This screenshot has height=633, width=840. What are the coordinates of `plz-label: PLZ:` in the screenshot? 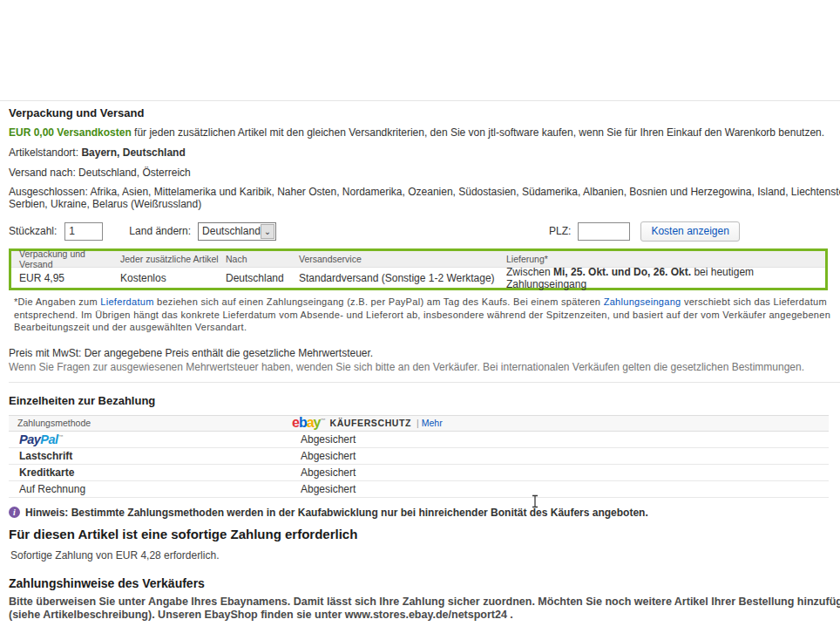 It's located at (559, 231).